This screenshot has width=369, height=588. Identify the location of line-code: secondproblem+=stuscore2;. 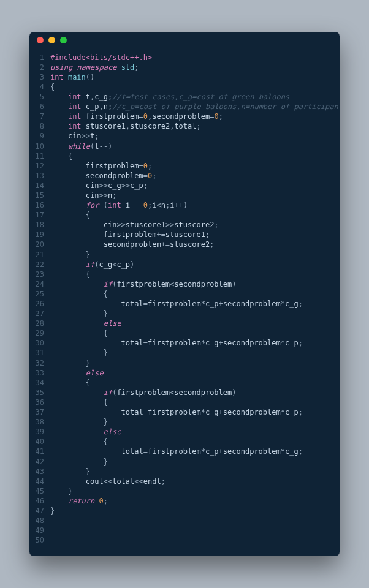
(132, 244).